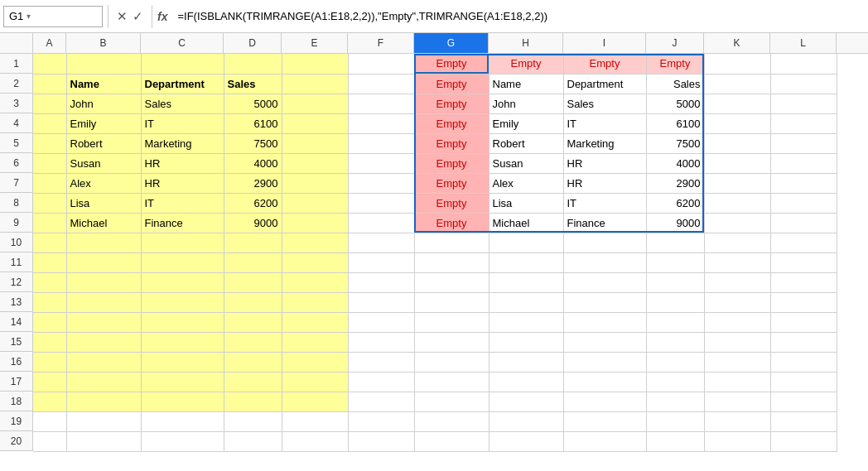 The width and height of the screenshot is (868, 471). I want to click on cell-J18, so click(675, 401).